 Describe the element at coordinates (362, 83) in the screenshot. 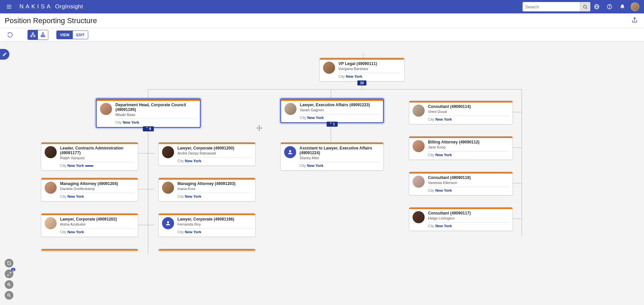

I see `expand-children-button: 10` at that location.